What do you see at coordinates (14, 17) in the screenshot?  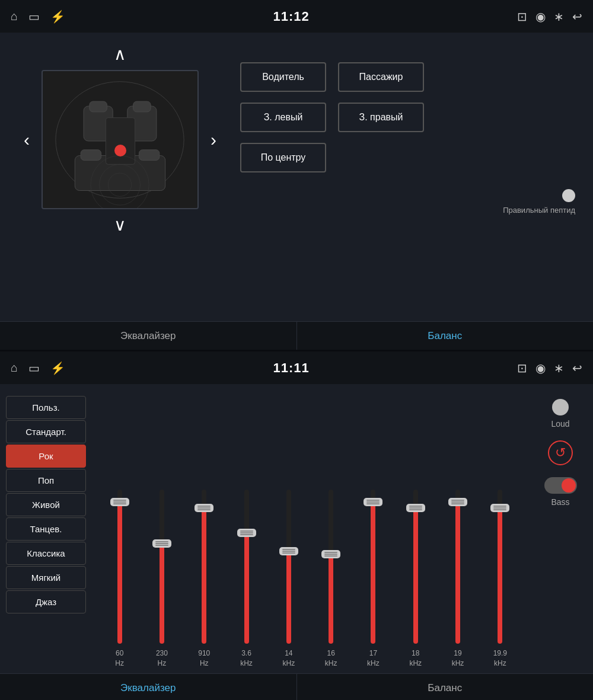 I see `home-icon: ⌂` at bounding box center [14, 17].